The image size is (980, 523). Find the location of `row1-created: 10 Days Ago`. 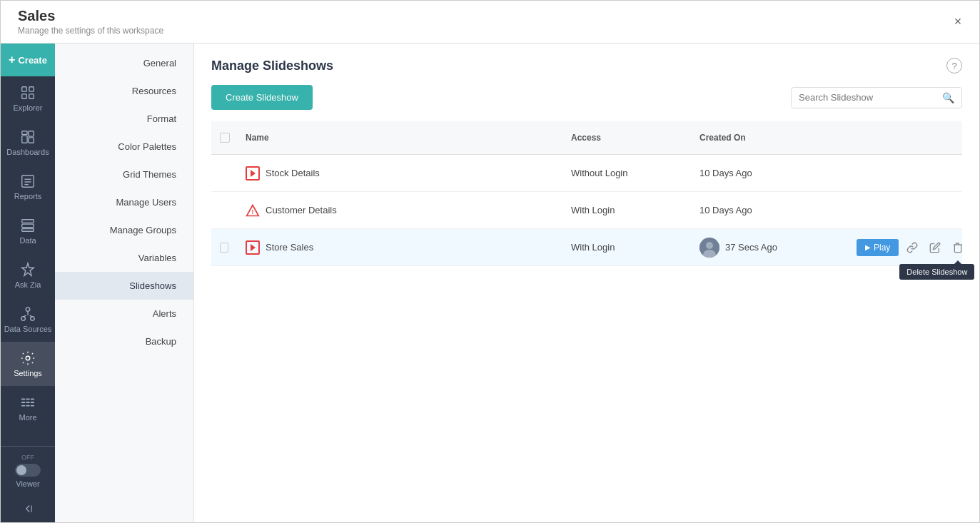

row1-created: 10 Days Ago is located at coordinates (726, 173).